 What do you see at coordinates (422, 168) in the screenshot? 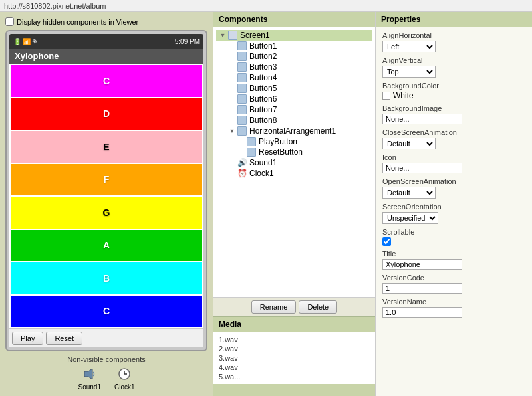
I see `icon-input` at bounding box center [422, 168].